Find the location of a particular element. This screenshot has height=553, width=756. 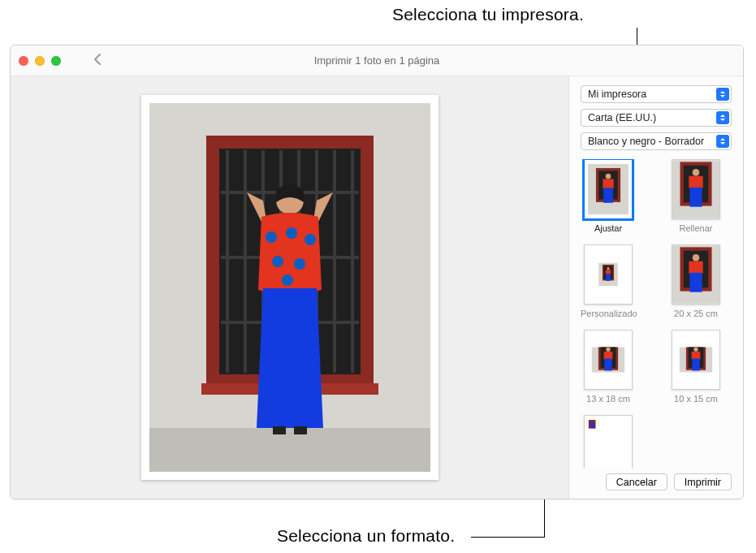

format-label: Personalizado is located at coordinates (608, 313).